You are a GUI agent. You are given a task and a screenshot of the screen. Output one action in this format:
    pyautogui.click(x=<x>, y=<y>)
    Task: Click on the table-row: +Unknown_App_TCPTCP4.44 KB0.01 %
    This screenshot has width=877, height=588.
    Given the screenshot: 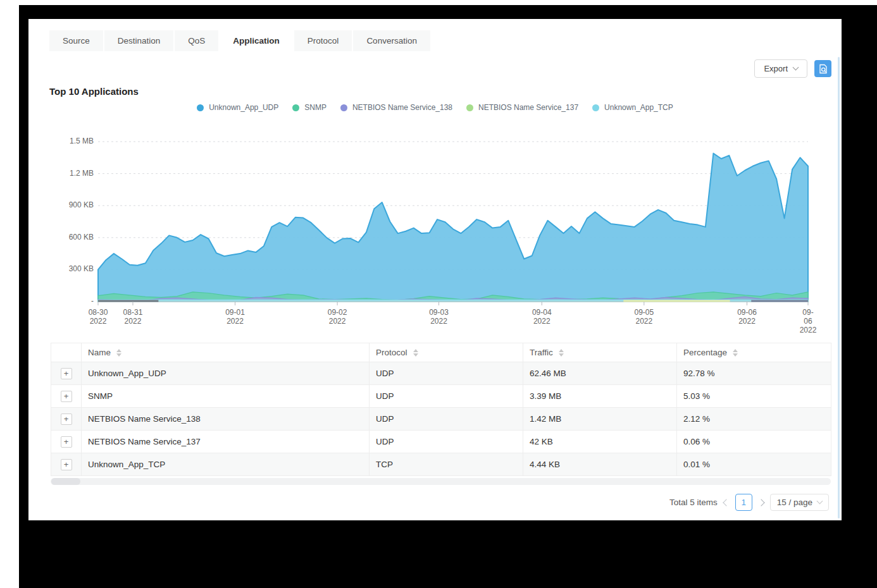 What is the action you would take?
    pyautogui.click(x=442, y=465)
    